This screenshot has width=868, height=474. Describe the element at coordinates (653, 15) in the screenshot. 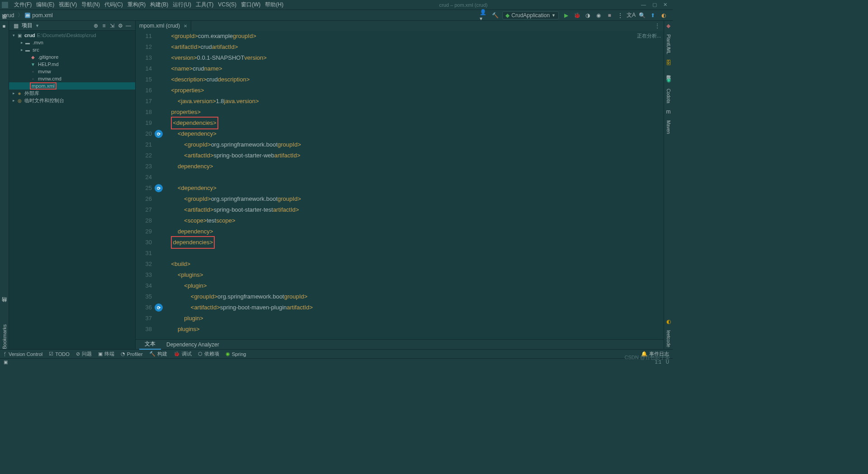

I see `update-icon: ⬆` at that location.